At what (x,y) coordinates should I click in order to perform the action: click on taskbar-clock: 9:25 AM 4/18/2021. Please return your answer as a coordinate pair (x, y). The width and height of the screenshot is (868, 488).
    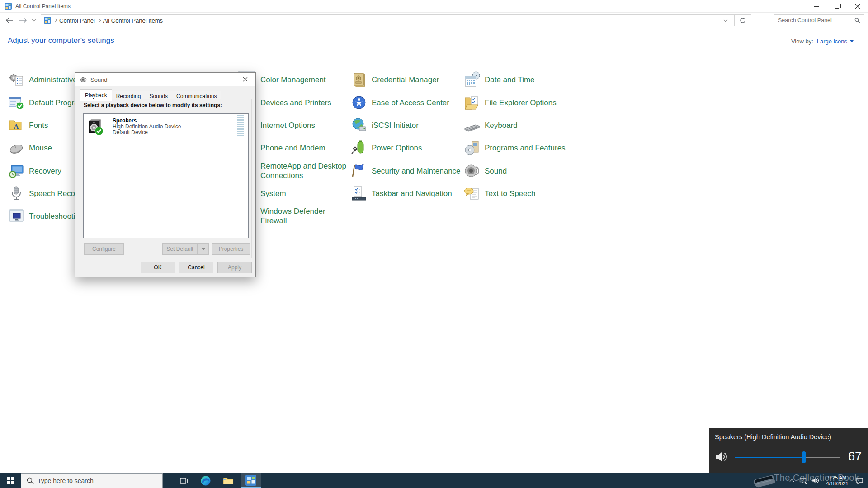
    Looking at the image, I should click on (837, 481).